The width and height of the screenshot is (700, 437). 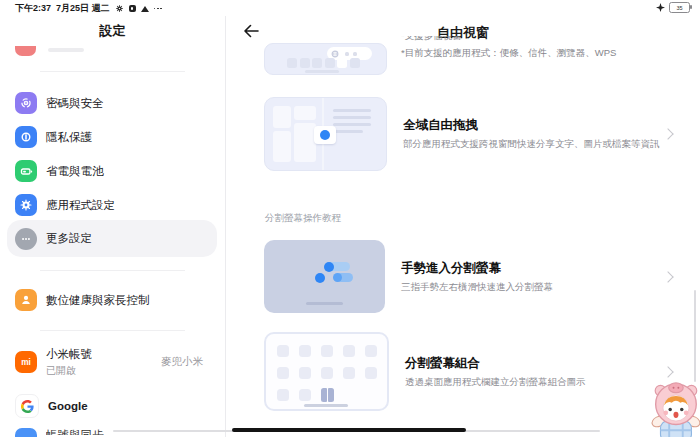 What do you see at coordinates (26, 362) in the screenshot?
I see `svg-text: mi` at bounding box center [26, 362].